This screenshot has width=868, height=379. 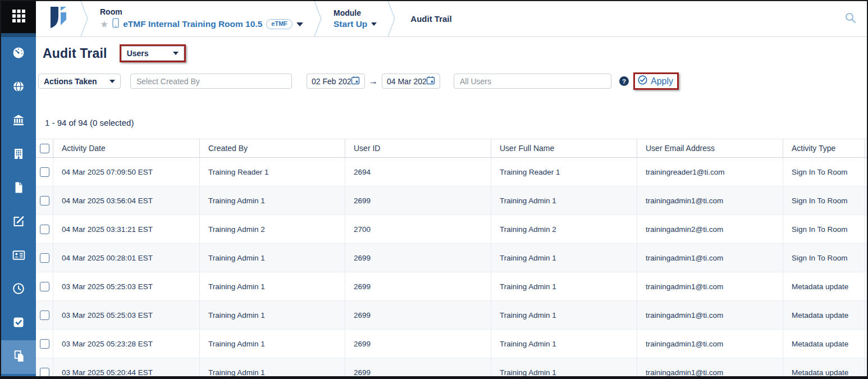 What do you see at coordinates (19, 155) in the screenshot?
I see `sidebar-item-building` at bounding box center [19, 155].